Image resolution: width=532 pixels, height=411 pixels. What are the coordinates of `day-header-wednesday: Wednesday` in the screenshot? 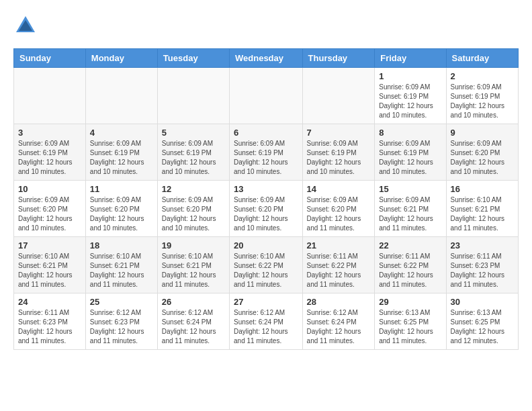 It's located at (266, 58).